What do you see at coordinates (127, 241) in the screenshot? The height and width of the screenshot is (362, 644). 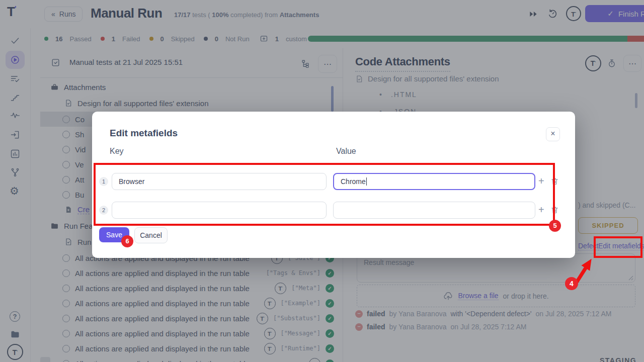 I see `annotation-badge-6: 6` at bounding box center [127, 241].